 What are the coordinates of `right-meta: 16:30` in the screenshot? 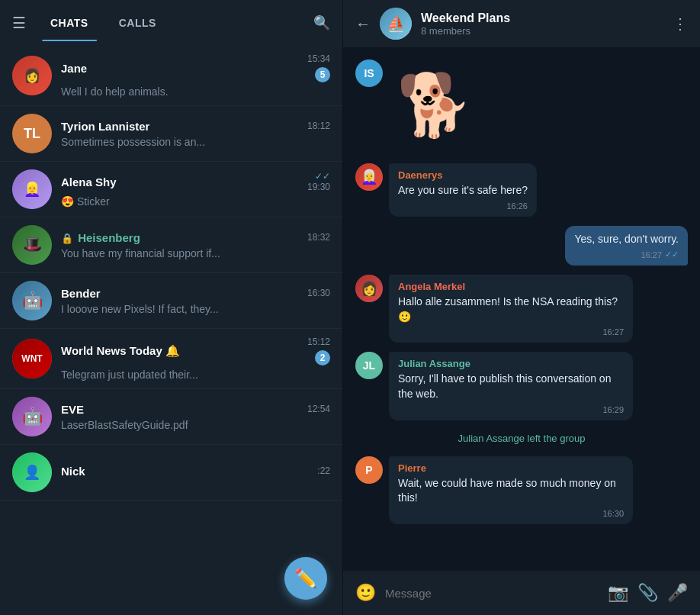 It's located at (316, 293).